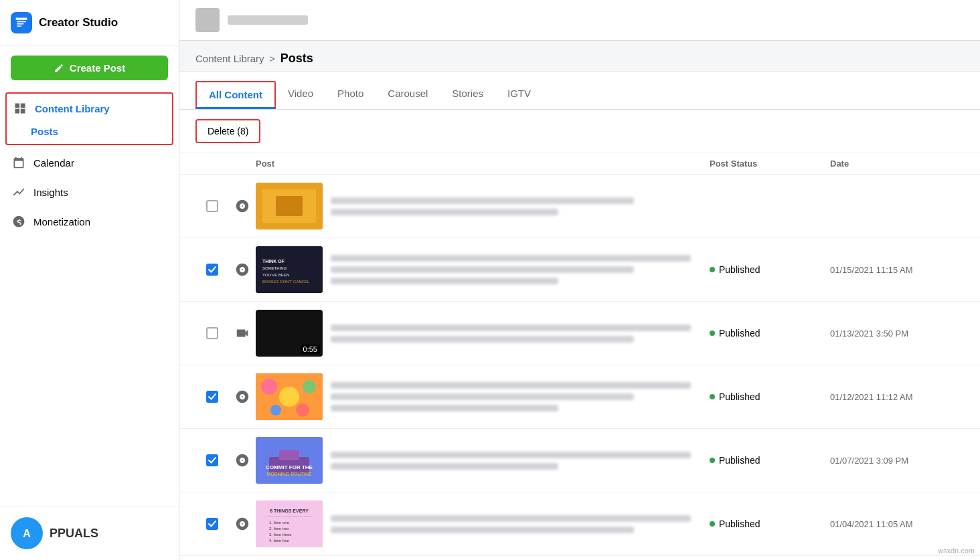 Image resolution: width=980 pixels, height=560 pixels. Describe the element at coordinates (90, 108) in the screenshot. I see `sidebar-item-content-library: Content Library` at that location.